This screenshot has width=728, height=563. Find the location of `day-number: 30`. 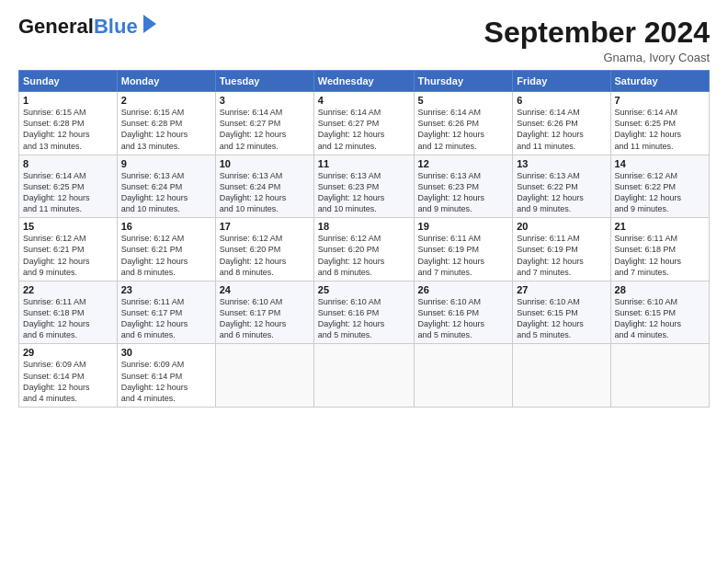

day-number: 30 is located at coordinates (166, 352).